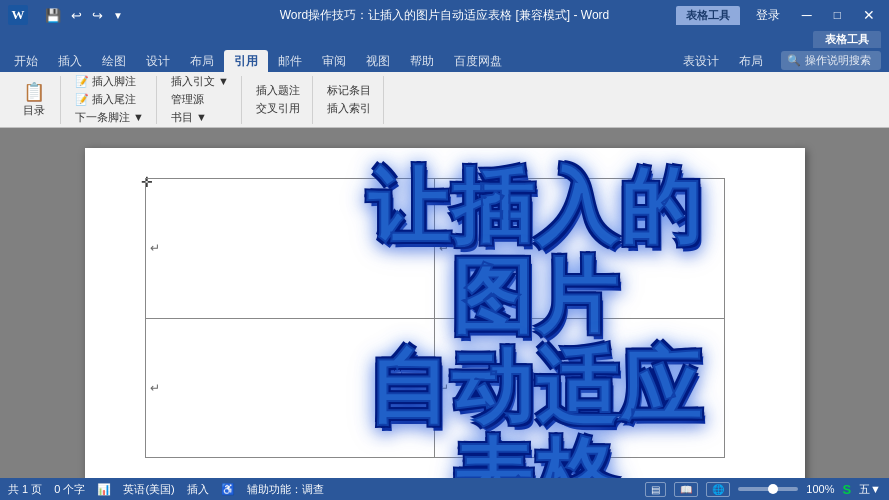 The width and height of the screenshot is (889, 500). What do you see at coordinates (26, 61) in the screenshot?
I see `tab-start: 开始` at bounding box center [26, 61].